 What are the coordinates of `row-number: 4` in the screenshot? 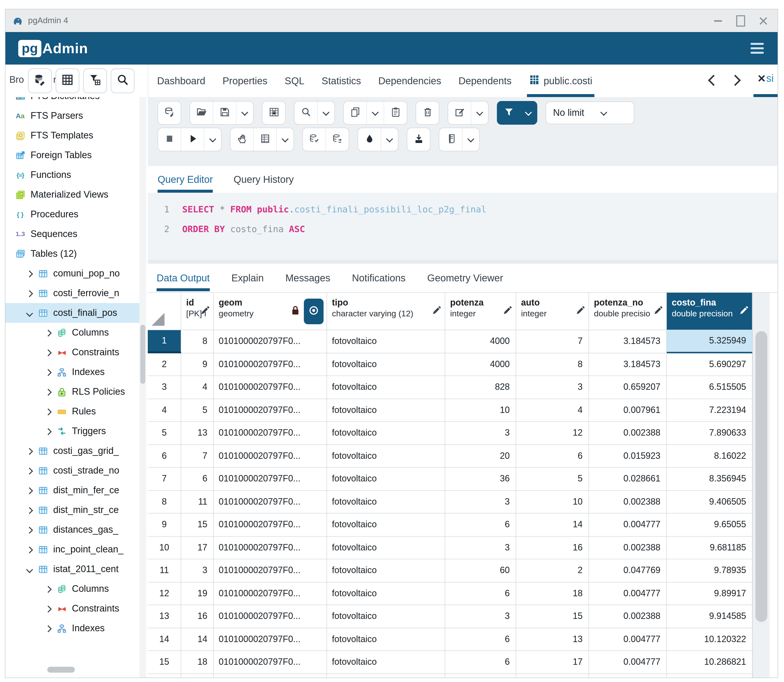 It's located at (164, 410).